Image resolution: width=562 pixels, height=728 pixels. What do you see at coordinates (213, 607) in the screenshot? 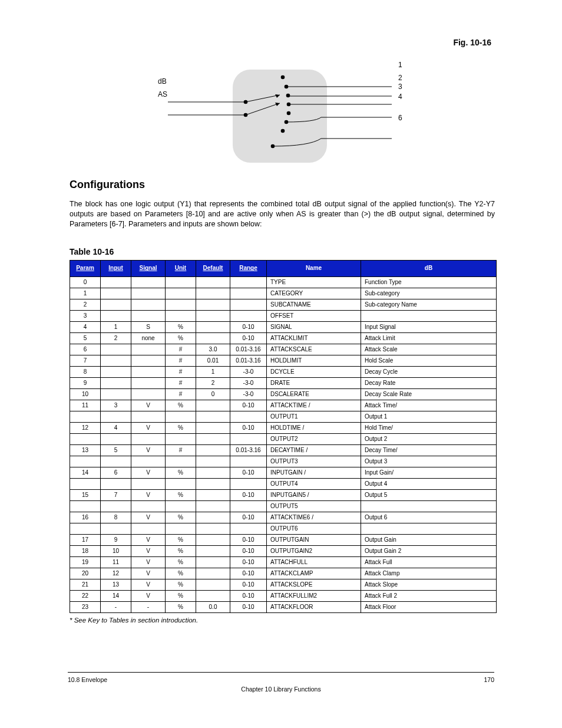
I see `table-cell: 0.0` at bounding box center [213, 607].